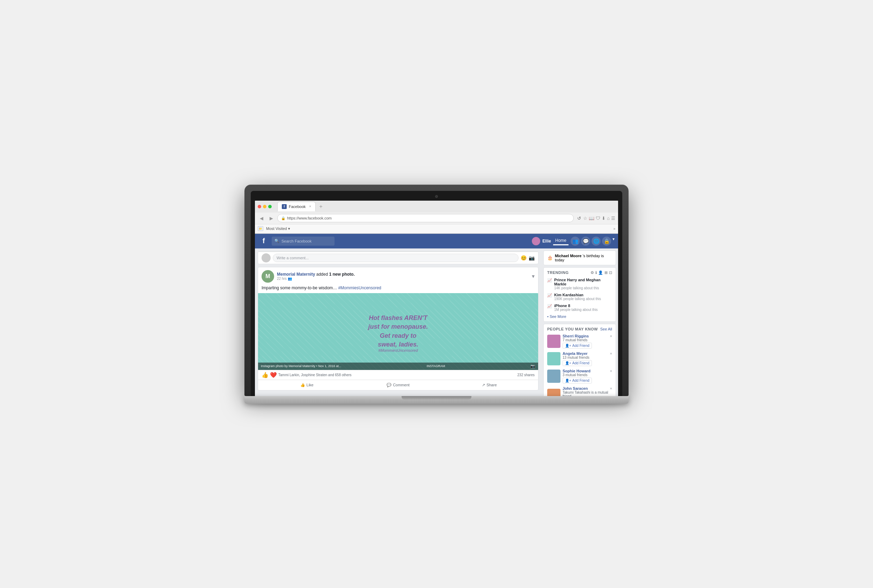 This screenshot has width=873, height=588. What do you see at coordinates (315, 375) in the screenshot?
I see `reaction-count: Tammi Larkin, Josphine Straten and 658 o…` at bounding box center [315, 375].